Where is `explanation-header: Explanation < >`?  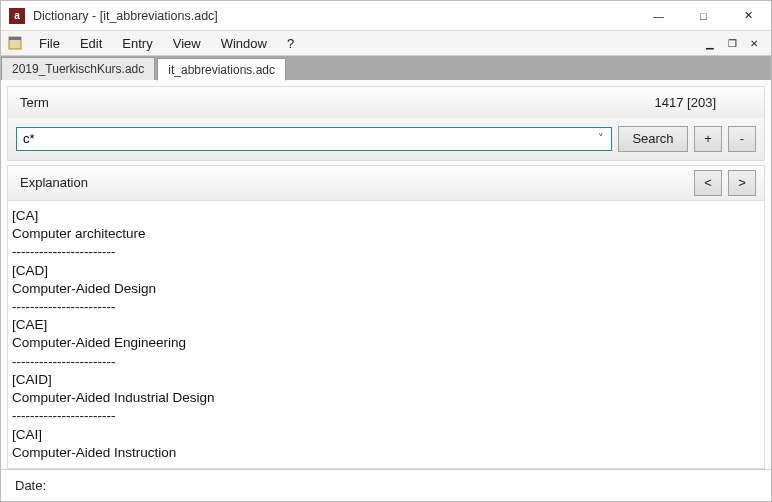 explanation-header: Explanation < > is located at coordinates (386, 183).